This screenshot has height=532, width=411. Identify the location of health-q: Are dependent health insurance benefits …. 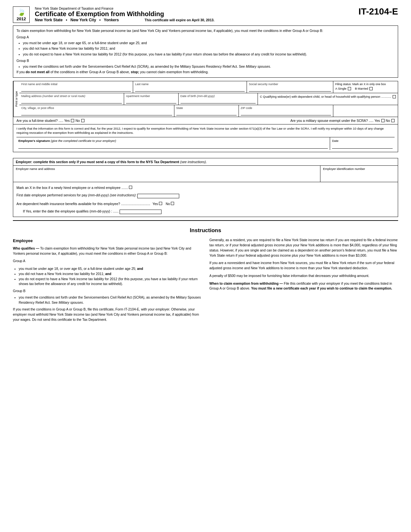
(83, 204).